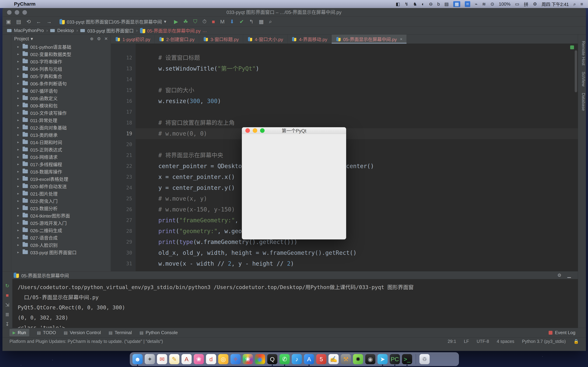 This screenshot has height=367, width=588. Describe the element at coordinates (125, 264) in the screenshot. I see `line-number: 31` at that location.